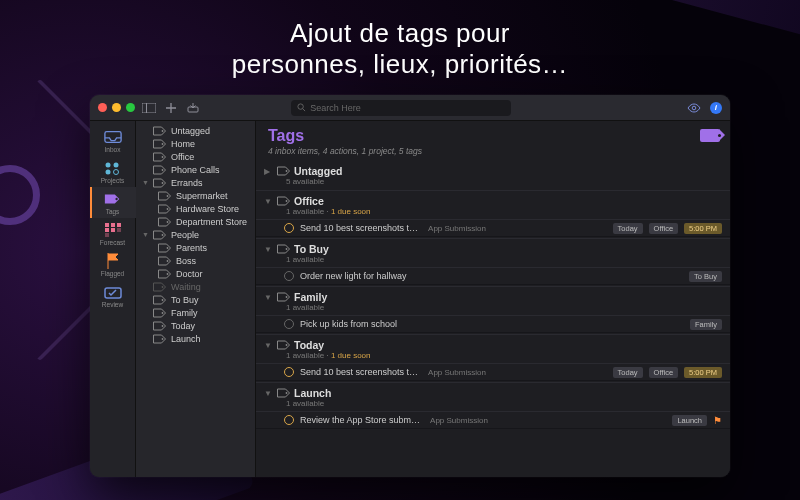 This screenshot has width=800, height=500. Describe the element at coordinates (196, 300) in the screenshot. I see `tag-to-buy: To Buy` at that location.